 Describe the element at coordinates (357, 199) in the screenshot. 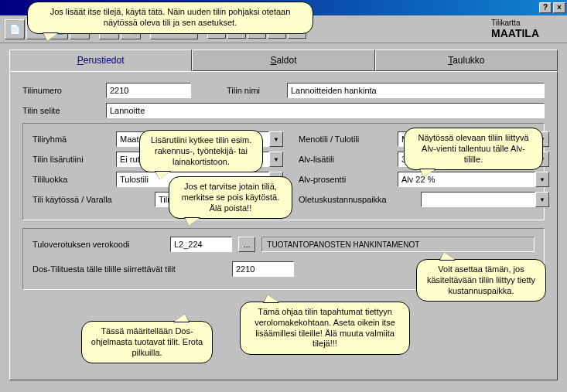

I see `label-oletuskustannus: Oletuskustannuspaikka` at that location.